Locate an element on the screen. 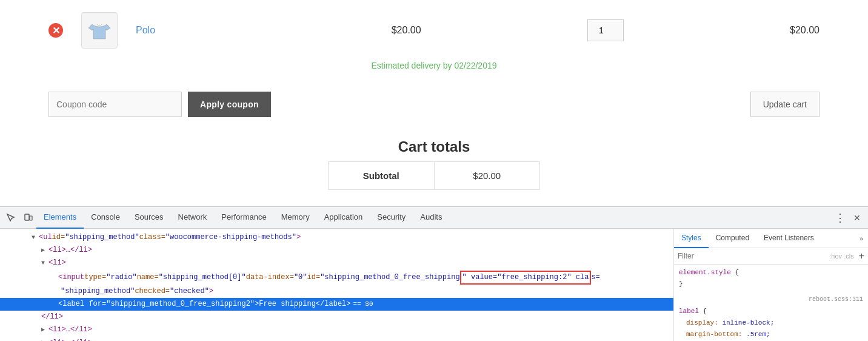 Image resolution: width=868 pixels, height=341 pixels. delivery-text: Estimated delivery by 02/22/2019 is located at coordinates (434, 69).